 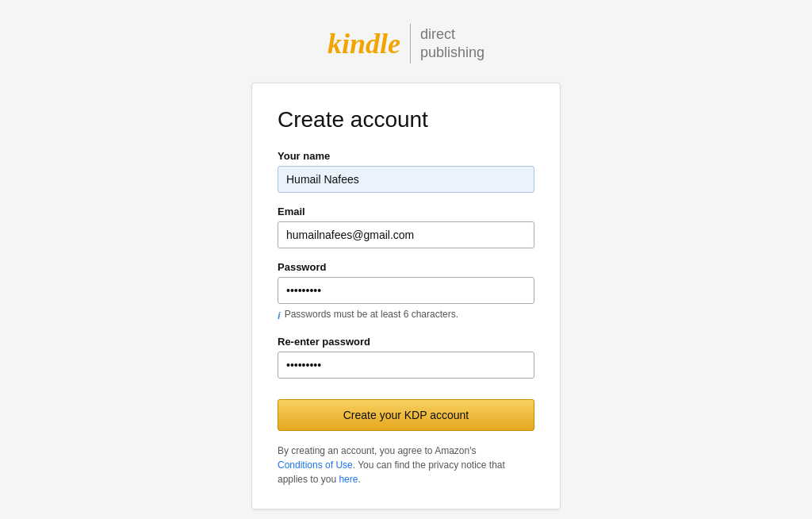 What do you see at coordinates (406, 415) in the screenshot?
I see `create-account-button: Create your KDP account` at bounding box center [406, 415].